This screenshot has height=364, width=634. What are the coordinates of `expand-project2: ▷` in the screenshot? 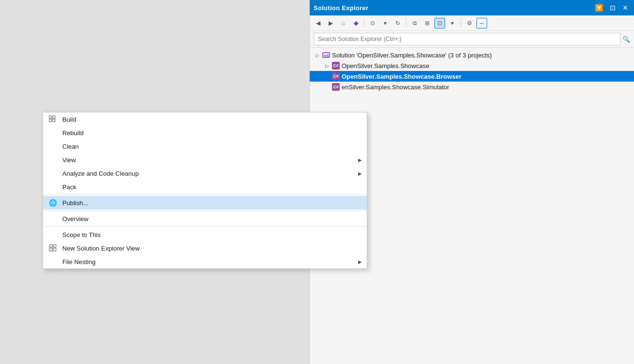 It's located at (327, 76).